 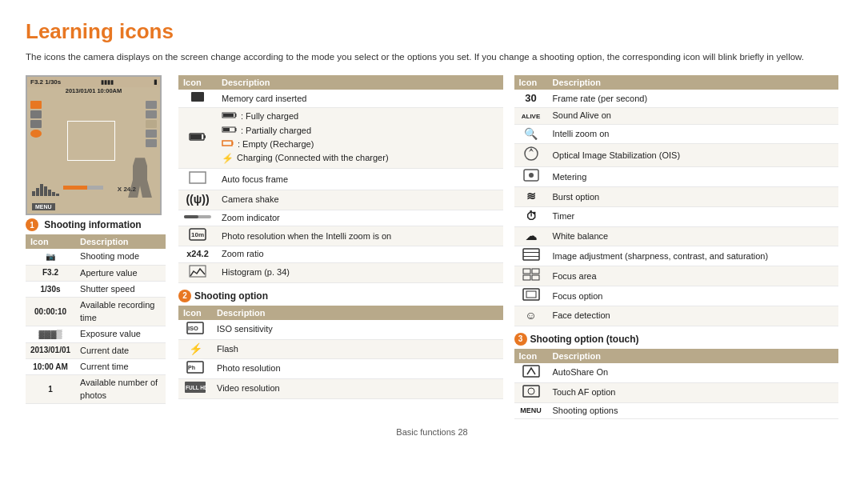 What do you see at coordinates (677, 317) in the screenshot?
I see `table-row: ☺ Face detection` at bounding box center [677, 317].